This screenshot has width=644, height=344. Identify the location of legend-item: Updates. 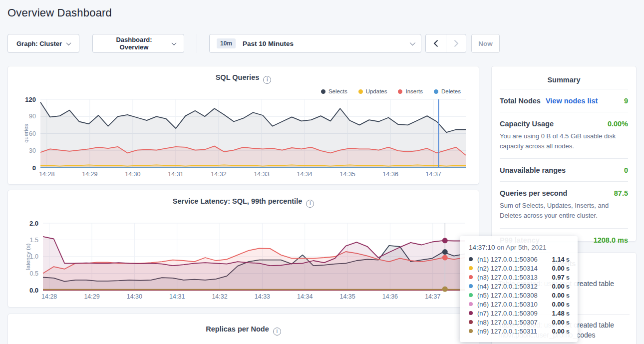
(373, 91).